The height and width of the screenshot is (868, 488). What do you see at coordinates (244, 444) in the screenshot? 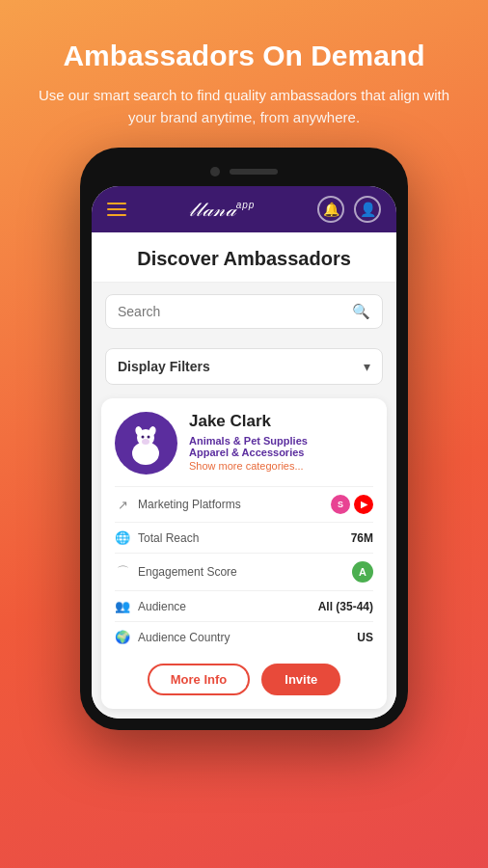
I see `card-header: Jake Clark Animals & Pet Supplies Appare…` at bounding box center [244, 444].